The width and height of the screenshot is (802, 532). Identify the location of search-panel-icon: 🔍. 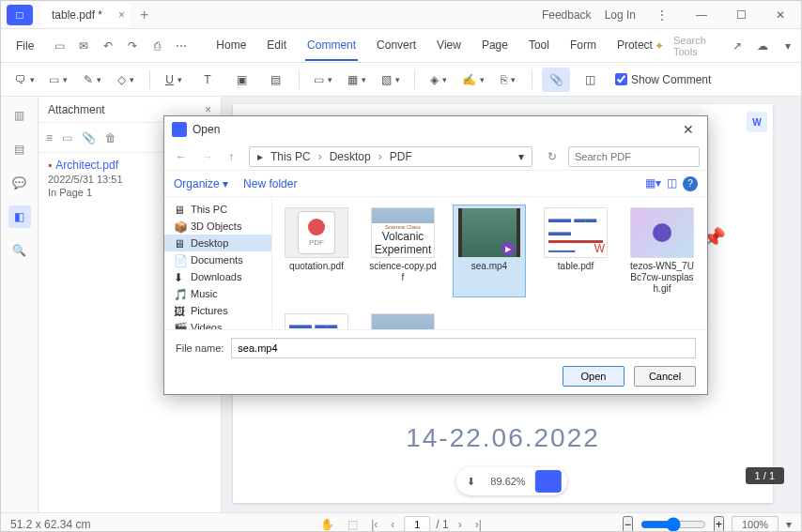
(20, 251).